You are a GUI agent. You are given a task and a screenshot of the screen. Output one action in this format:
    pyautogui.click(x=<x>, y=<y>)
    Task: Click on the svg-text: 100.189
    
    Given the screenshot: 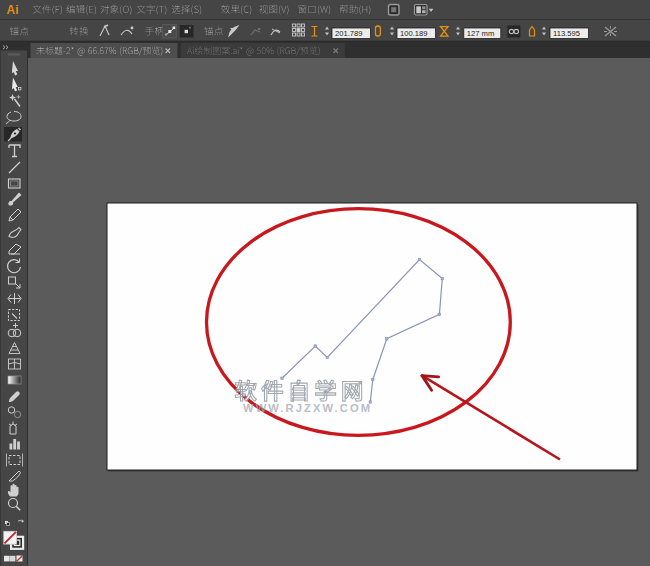 What is the action you would take?
    pyautogui.click(x=414, y=34)
    